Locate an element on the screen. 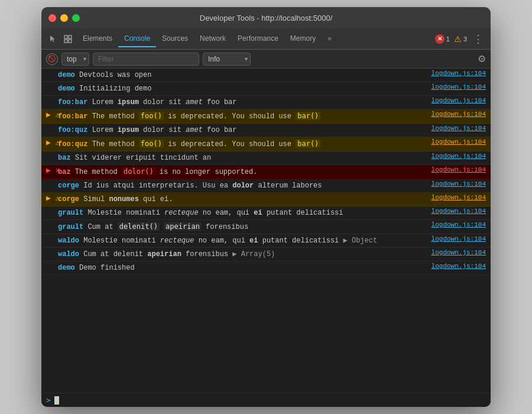 This screenshot has height=414, width=532. settings-icon: ⚙ is located at coordinates (482, 59).